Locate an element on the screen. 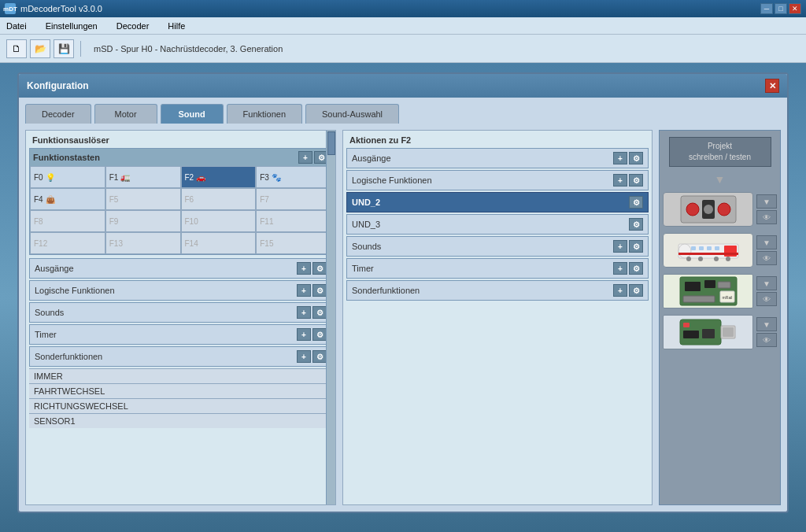 The width and height of the screenshot is (806, 532). mid-ausgange-settings: ⚙ is located at coordinates (636, 158).